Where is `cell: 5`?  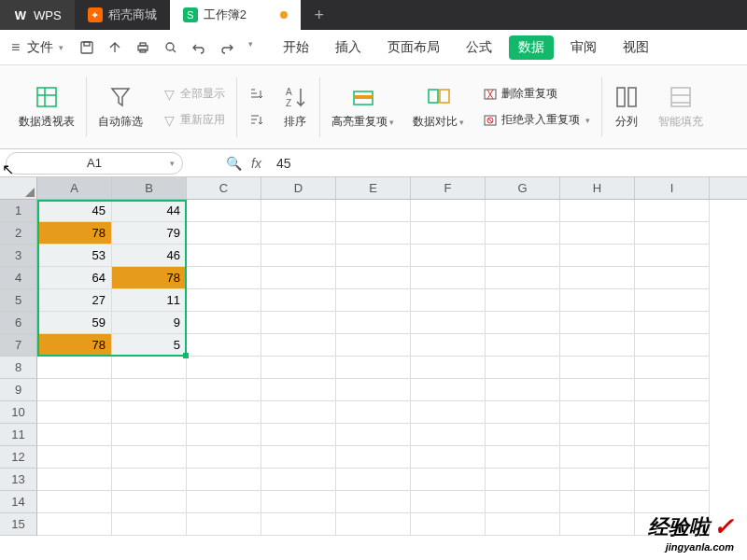 cell: 5 is located at coordinates (149, 345).